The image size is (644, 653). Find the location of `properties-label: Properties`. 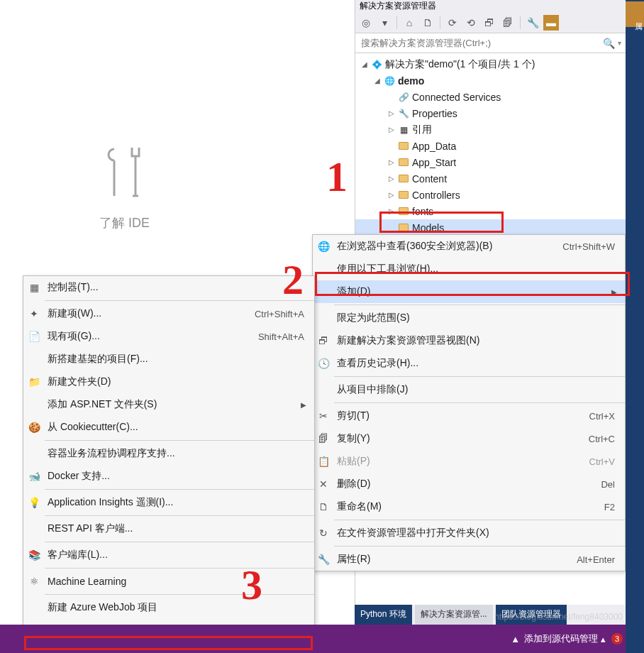

properties-label: Properties is located at coordinates (435, 114).